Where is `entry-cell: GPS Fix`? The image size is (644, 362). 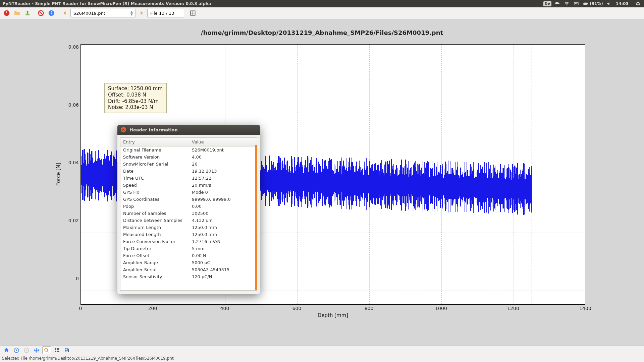
entry-cell: GPS Fix is located at coordinates (155, 192).